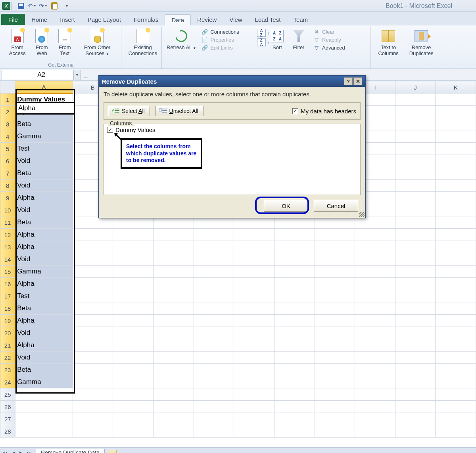 Image resolution: width=476 pixels, height=453 pixels. What do you see at coordinates (8, 395) in the screenshot?
I see `row-header: 25` at bounding box center [8, 395].